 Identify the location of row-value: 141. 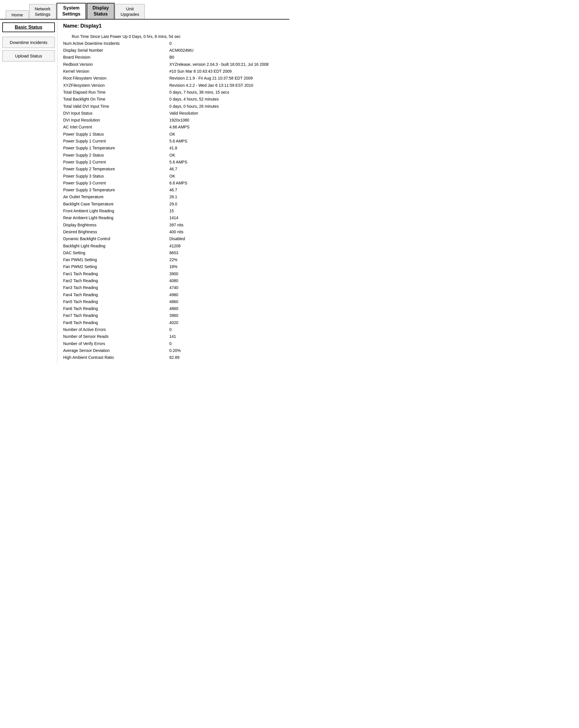
(222, 336).